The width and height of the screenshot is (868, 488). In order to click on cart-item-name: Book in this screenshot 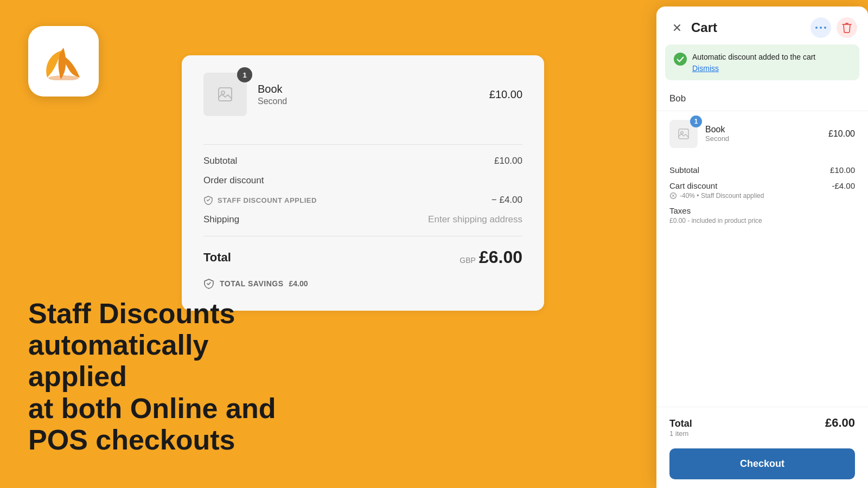, I will do `click(763, 130)`.